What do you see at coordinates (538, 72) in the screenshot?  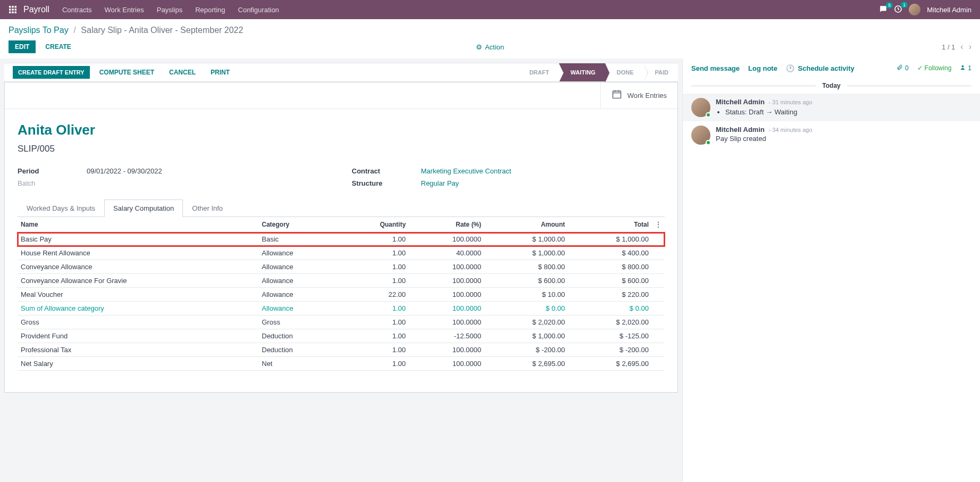 I see `stage-draft: DRAFT` at bounding box center [538, 72].